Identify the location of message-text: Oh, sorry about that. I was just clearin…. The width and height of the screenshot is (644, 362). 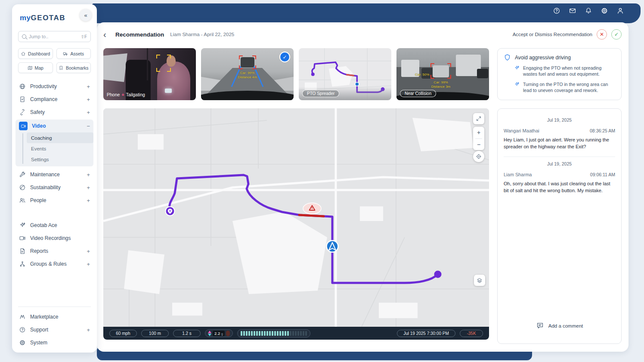
(560, 187).